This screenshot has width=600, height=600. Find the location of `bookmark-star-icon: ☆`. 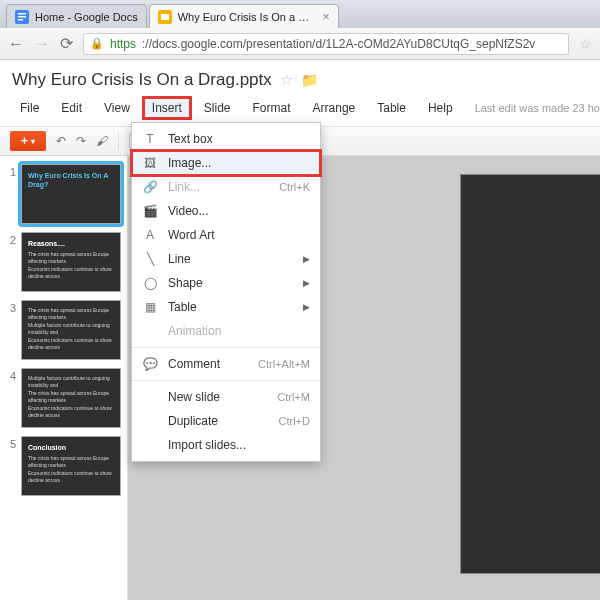

bookmark-star-icon: ☆ is located at coordinates (586, 44).